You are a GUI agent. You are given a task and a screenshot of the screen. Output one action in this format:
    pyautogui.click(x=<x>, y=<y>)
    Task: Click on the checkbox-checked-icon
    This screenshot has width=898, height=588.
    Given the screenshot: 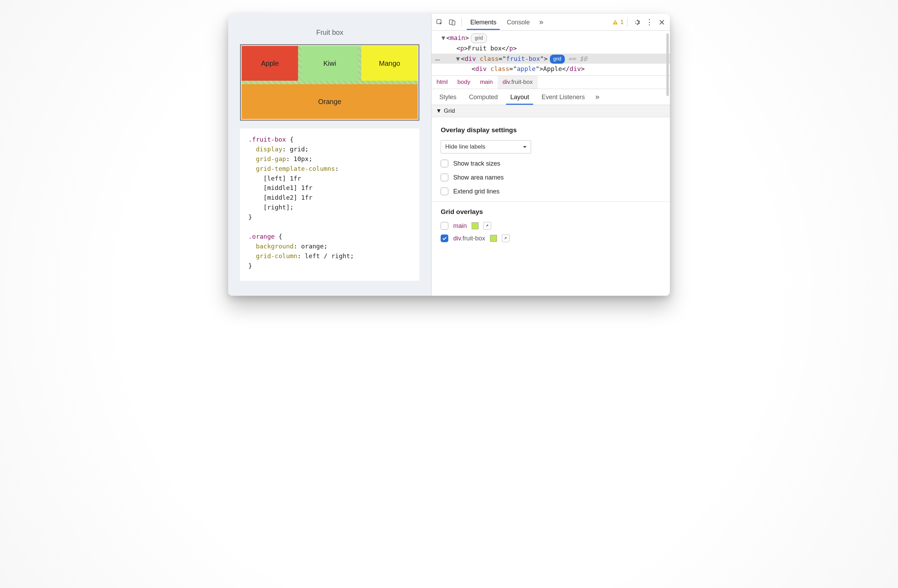 What is the action you would take?
    pyautogui.click(x=444, y=239)
    